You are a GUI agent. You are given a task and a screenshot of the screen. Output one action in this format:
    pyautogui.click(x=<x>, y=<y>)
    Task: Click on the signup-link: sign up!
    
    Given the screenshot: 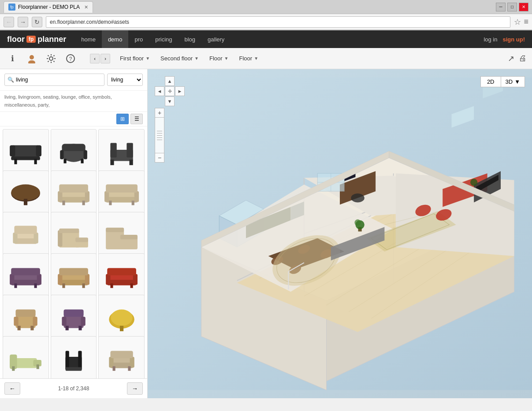 What is the action you would take?
    pyautogui.click(x=514, y=40)
    